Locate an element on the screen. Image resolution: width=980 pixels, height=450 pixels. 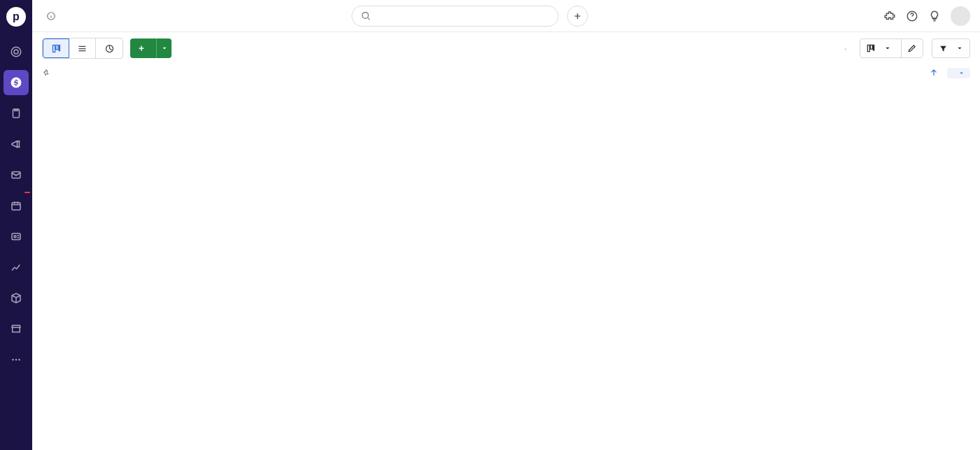
box-icon is located at coordinates (16, 298).